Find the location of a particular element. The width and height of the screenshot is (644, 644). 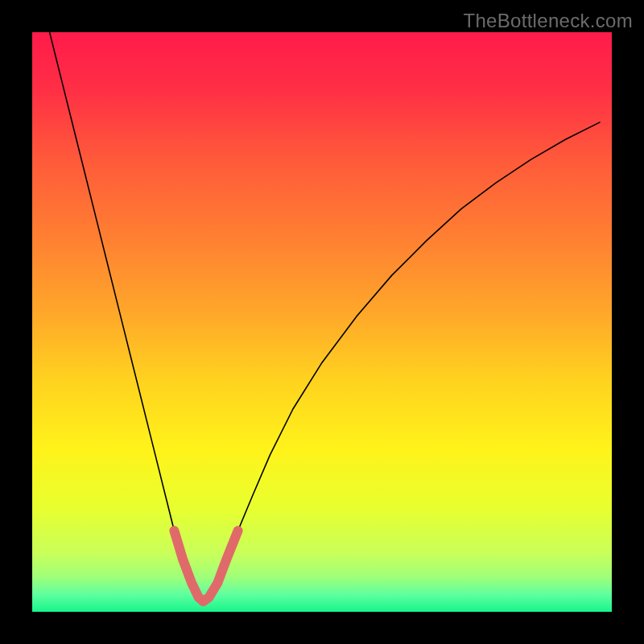

optimal-range-marker is located at coordinates (206, 566).